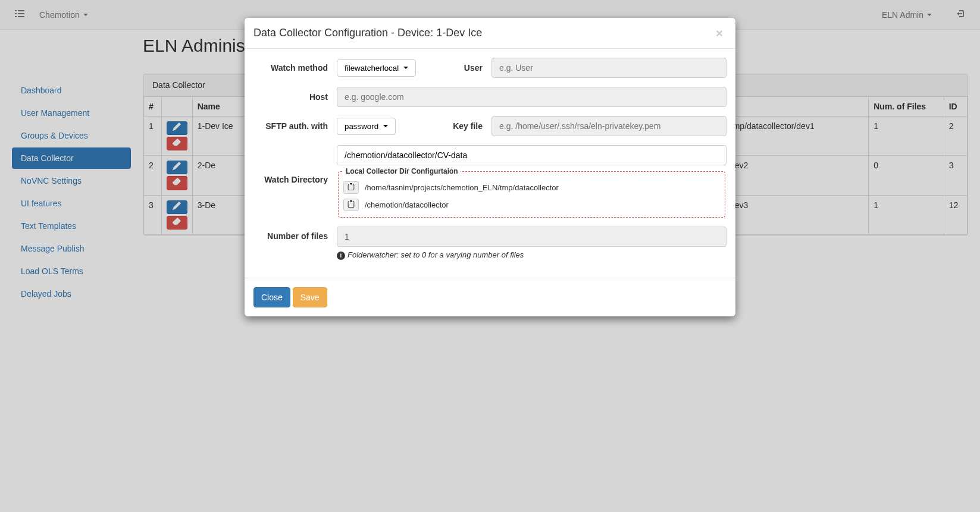  Describe the element at coordinates (341, 256) in the screenshot. I see `info-icon: i` at that location.